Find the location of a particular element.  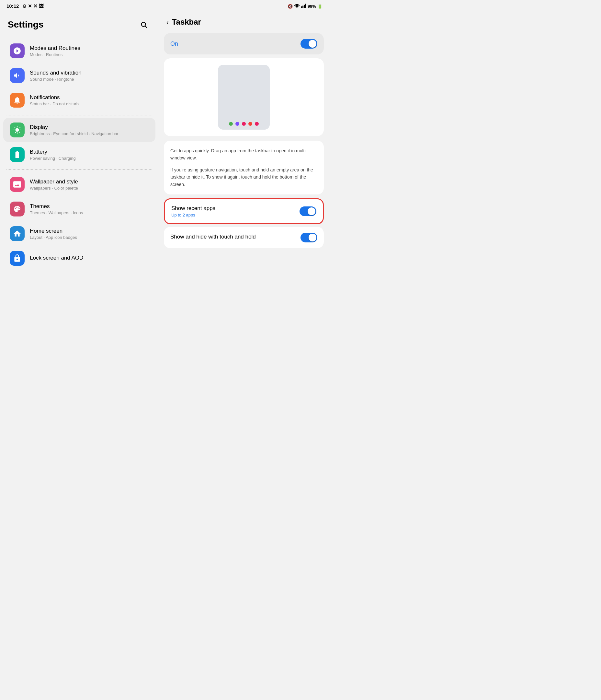

taskbar-preview-card is located at coordinates (244, 97).